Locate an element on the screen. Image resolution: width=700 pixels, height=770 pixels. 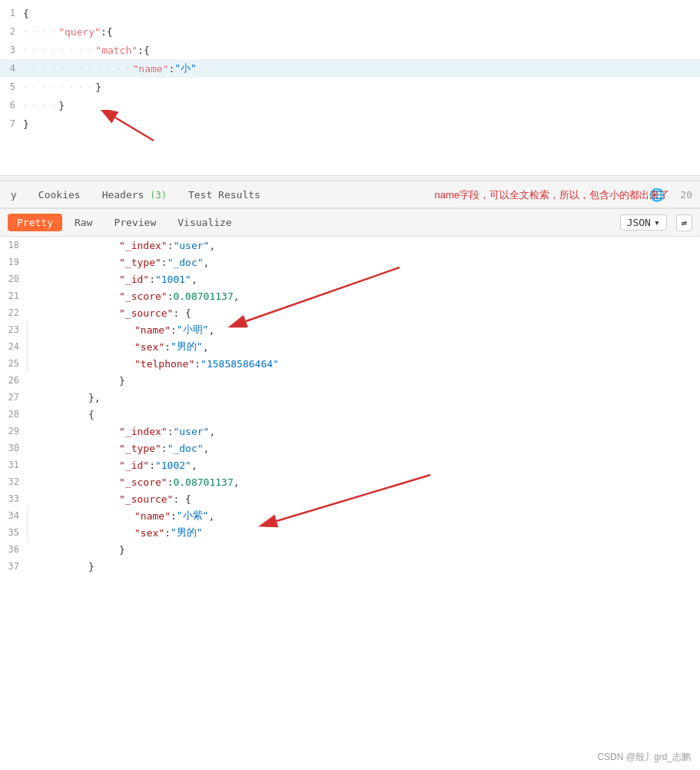
ln-33: 33 is located at coordinates (14, 499).